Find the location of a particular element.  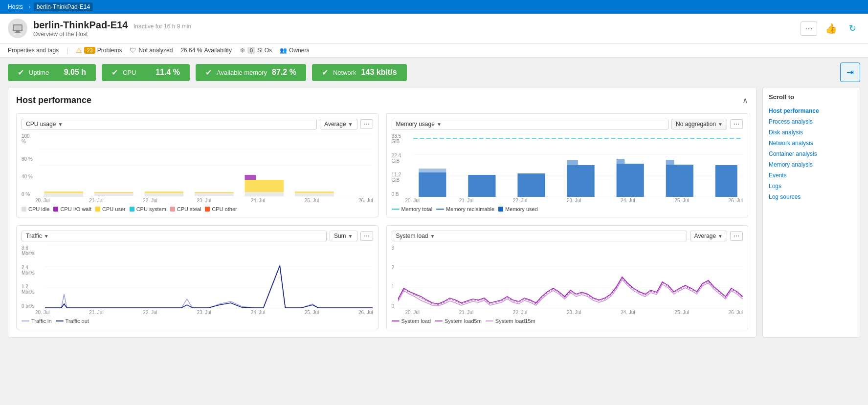

legend-memory-used: Memory used is located at coordinates (518, 209).